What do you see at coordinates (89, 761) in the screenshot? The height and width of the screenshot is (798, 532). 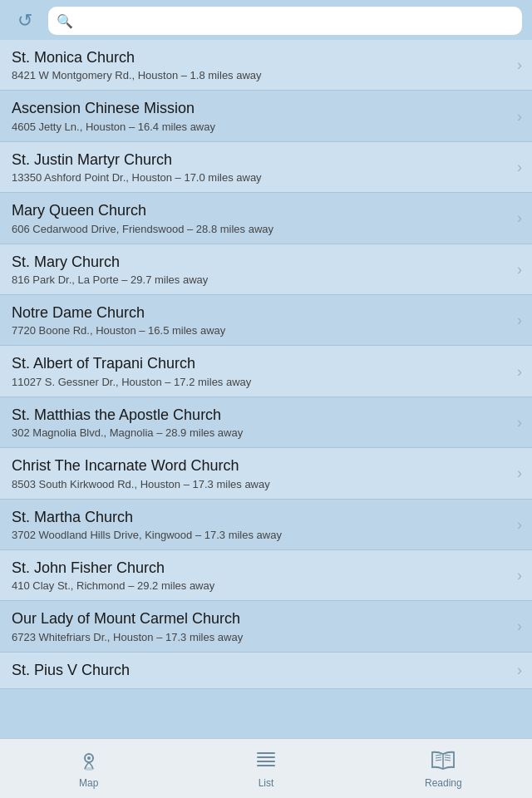 I see `map-icon` at bounding box center [89, 761].